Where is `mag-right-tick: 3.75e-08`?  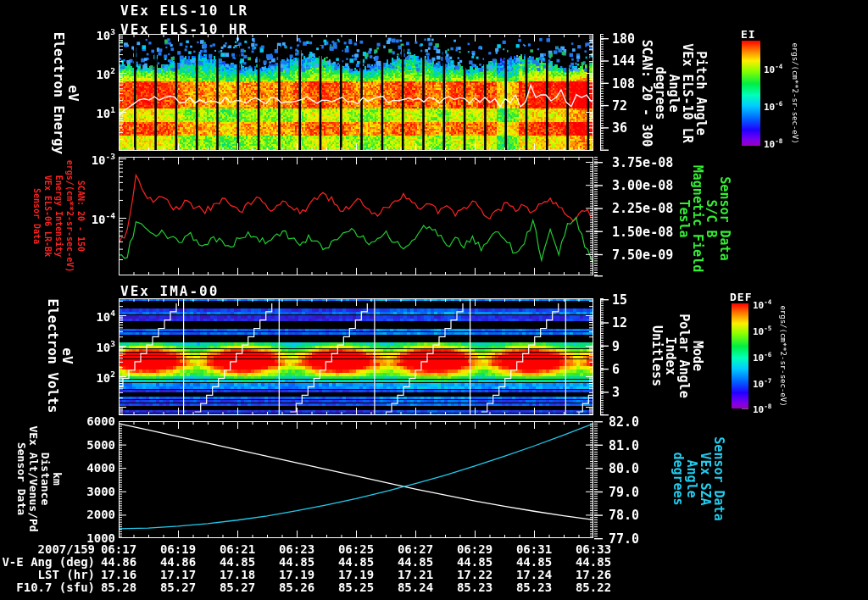 mag-right-tick: 3.75e-08 is located at coordinates (643, 163).